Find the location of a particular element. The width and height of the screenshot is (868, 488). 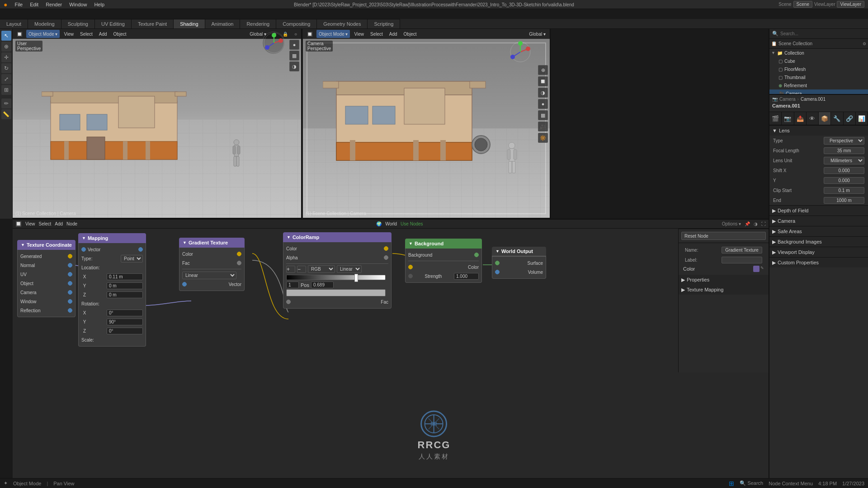

tool-measure: 📏 is located at coordinates (6, 114).